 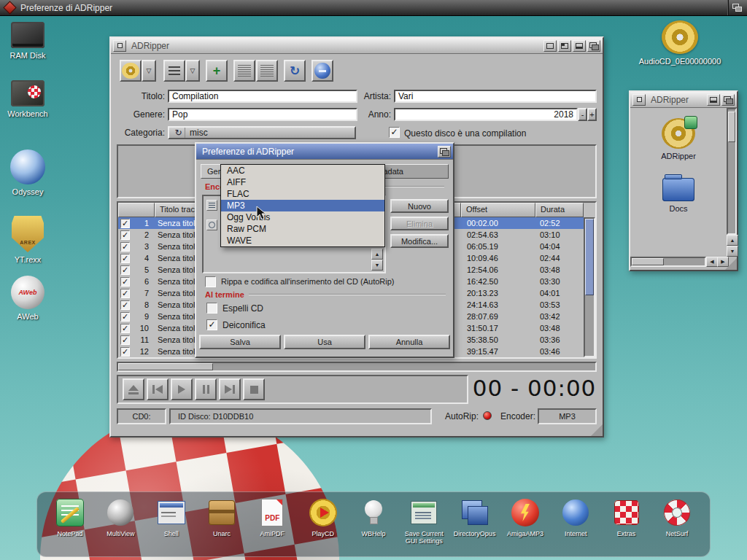 What do you see at coordinates (303, 241) in the screenshot?
I see `dropdown-item: WAVE` at bounding box center [303, 241].